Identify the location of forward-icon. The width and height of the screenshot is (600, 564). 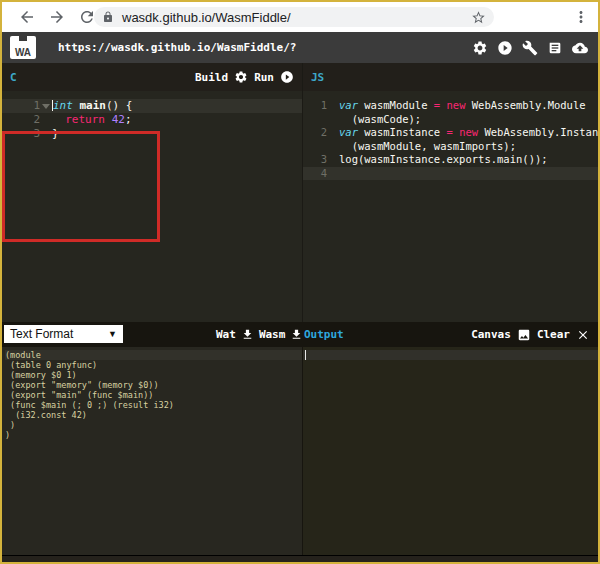
(57, 17).